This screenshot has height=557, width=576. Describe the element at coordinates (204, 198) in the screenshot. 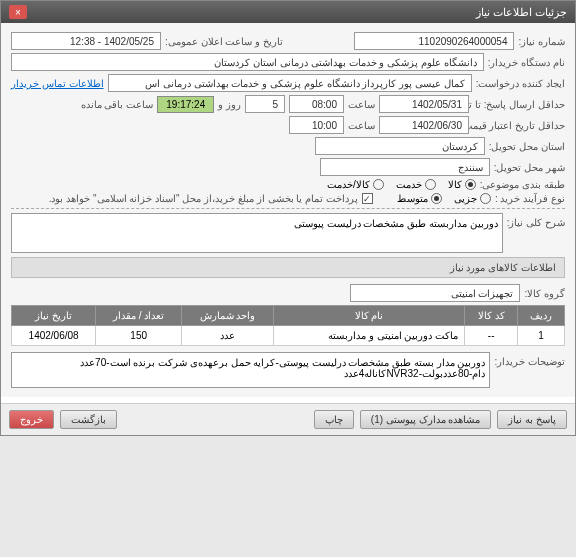

I see `payment-note: پرداخت تمام یا بخشی از مبلغ خرید،از محل …` at that location.